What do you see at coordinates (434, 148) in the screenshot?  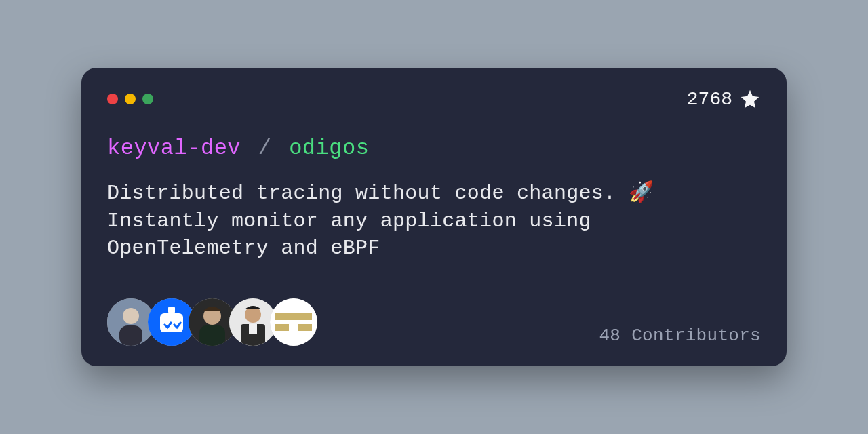 I see `repo-path: keyval-dev / odigos` at bounding box center [434, 148].